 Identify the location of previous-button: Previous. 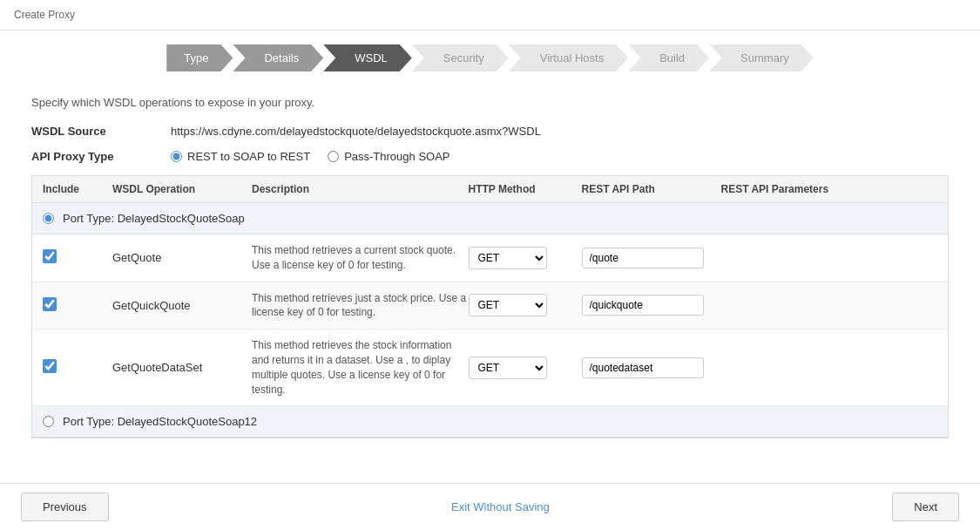
(64, 507).